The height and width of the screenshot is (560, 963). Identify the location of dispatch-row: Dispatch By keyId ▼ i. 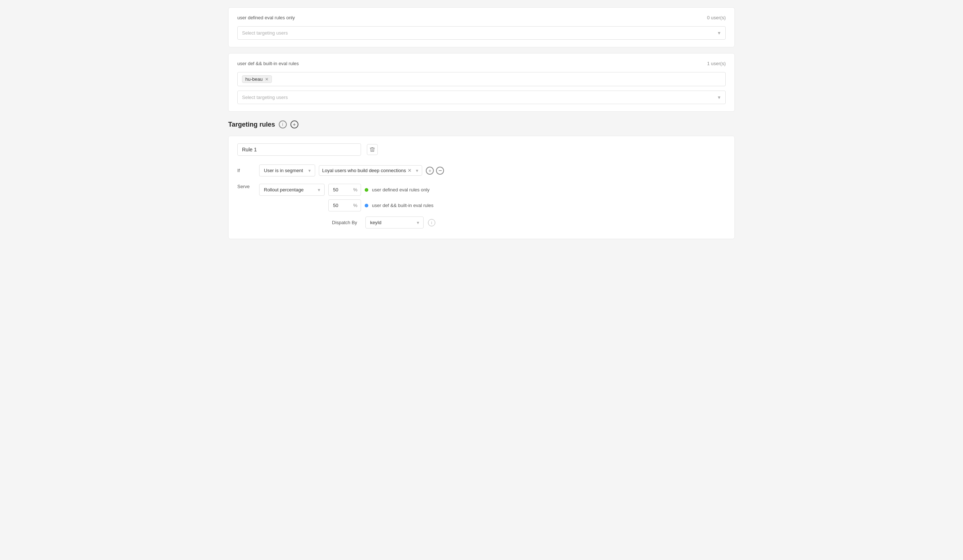
(384, 222).